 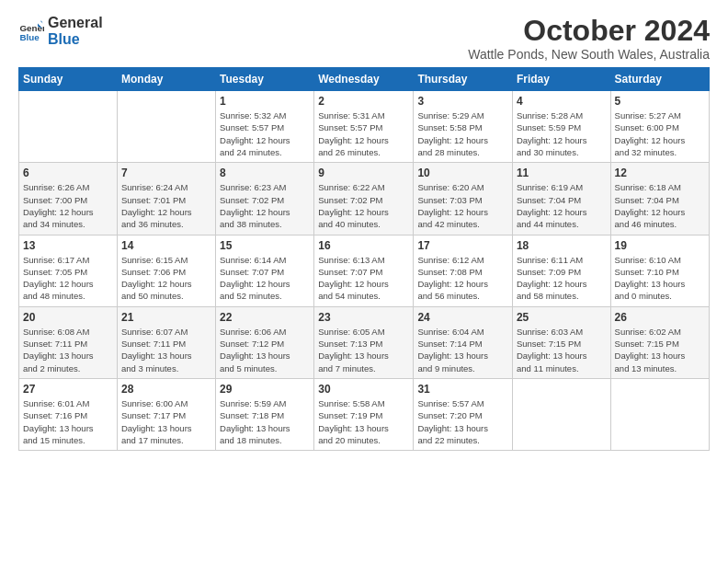 What do you see at coordinates (660, 317) in the screenshot?
I see `day-number: 26` at bounding box center [660, 317].